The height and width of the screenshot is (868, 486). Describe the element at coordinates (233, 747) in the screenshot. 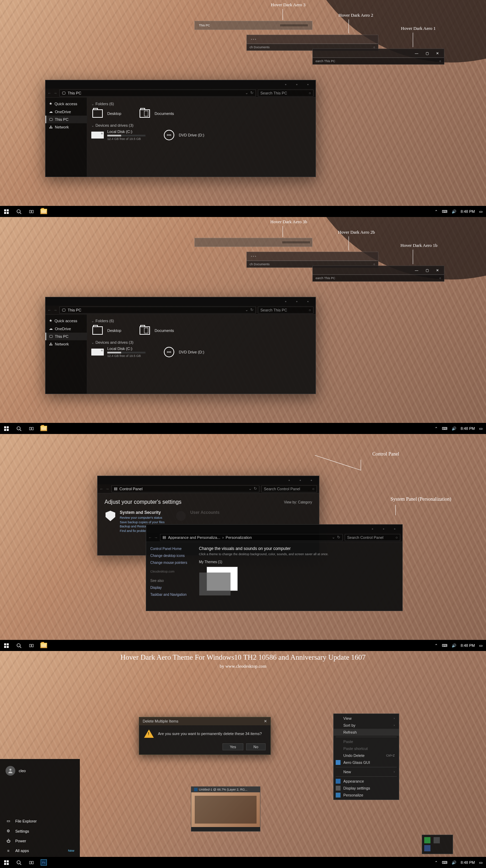

I see `yes-button: Yes` at that location.